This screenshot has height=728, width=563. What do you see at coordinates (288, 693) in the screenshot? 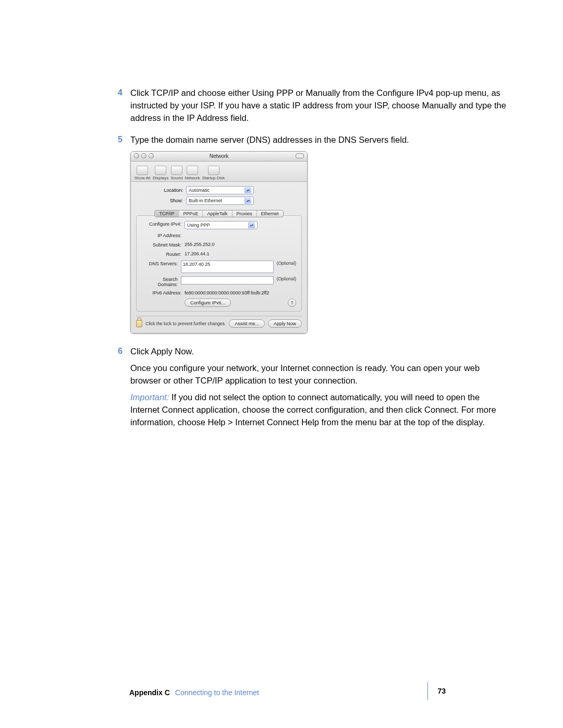
I see `page-footer: Appendix C Connecting to the Internet` at bounding box center [288, 693].